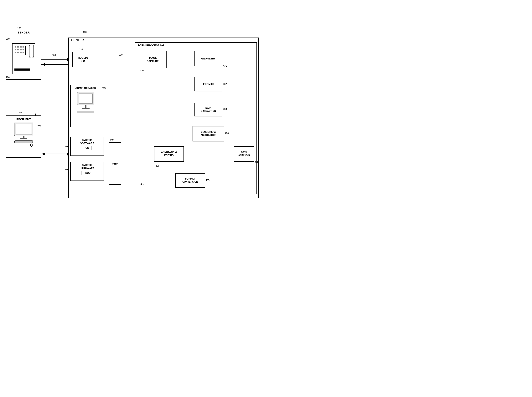 The image size is (532, 397). I want to click on form-id-box: FORM ID, so click(208, 84).